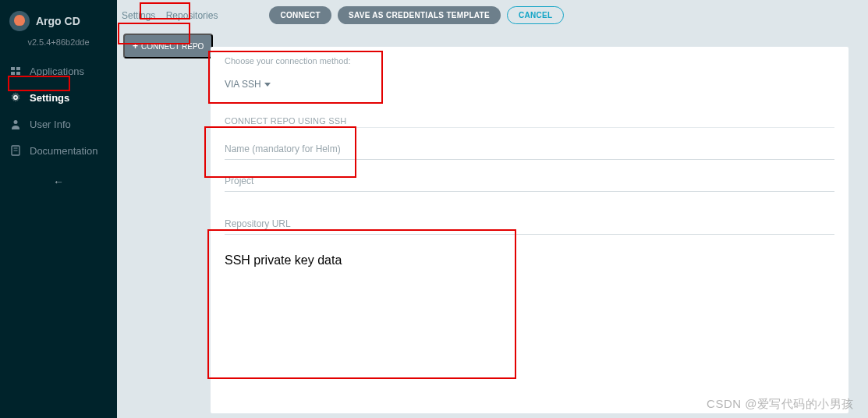  I want to click on ssh-key-field: SSH private key data, so click(530, 285).